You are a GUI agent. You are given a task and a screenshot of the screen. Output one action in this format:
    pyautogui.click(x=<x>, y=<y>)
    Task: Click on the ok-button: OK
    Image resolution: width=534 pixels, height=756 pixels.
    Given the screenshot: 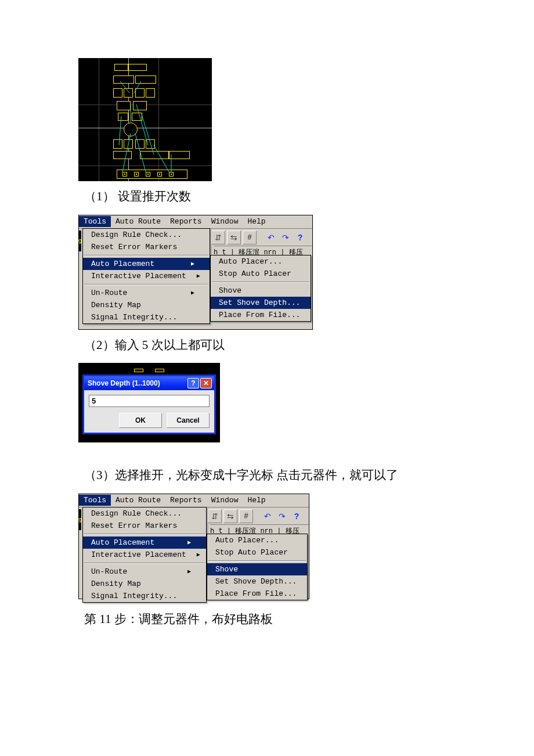 What is the action you would take?
    pyautogui.click(x=140, y=420)
    